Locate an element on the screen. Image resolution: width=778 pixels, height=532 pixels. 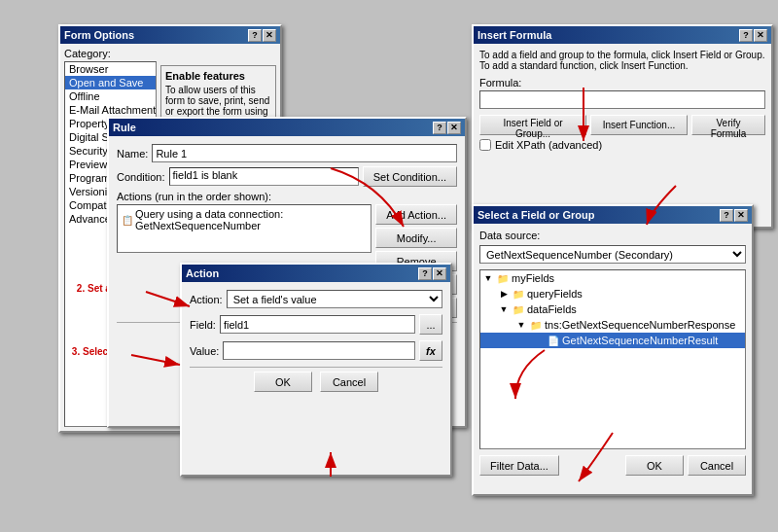
value-row: Value: fx is located at coordinates (316, 350).